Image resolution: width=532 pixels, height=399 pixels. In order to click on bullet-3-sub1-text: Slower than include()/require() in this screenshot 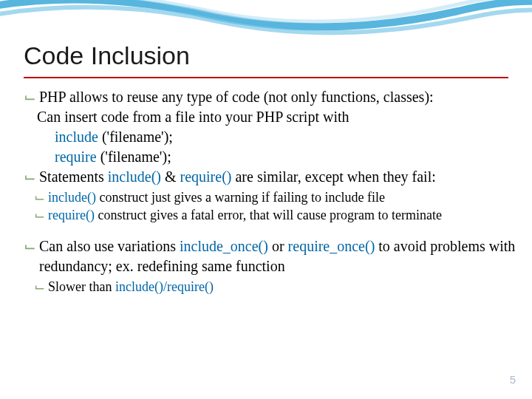, I will do `click(284, 287)`.